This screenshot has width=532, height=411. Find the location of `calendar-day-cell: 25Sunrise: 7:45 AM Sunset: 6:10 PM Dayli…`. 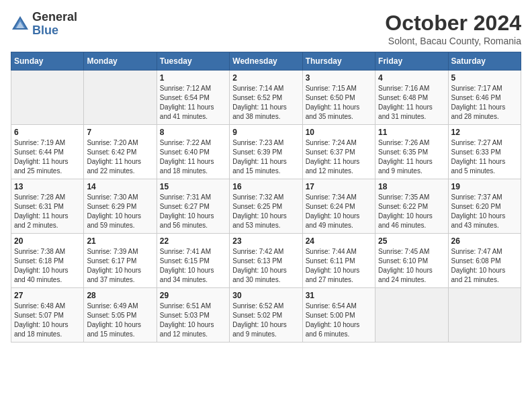

calendar-day-cell: 25Sunrise: 7:45 AM Sunset: 6:10 PM Dayli… is located at coordinates (412, 261).